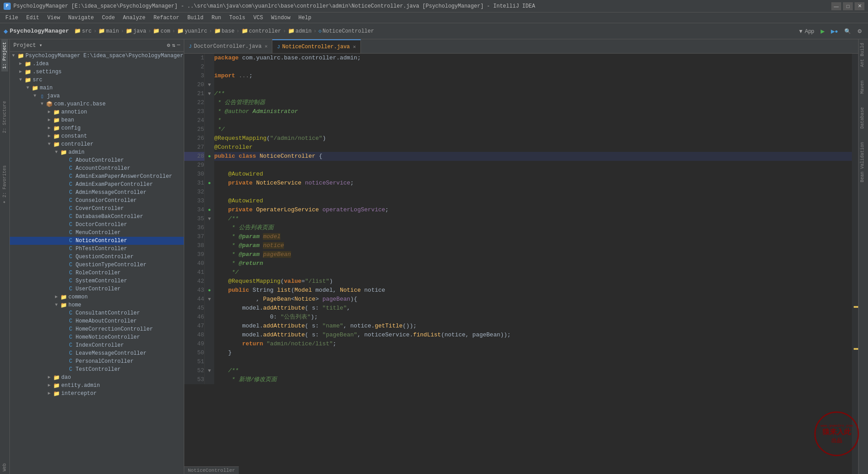 This screenshot has height=474, width=868. Describe the element at coordinates (97, 104) in the screenshot. I see `tree-package: ▼ 📦 com.yuanlrc.base` at that location.